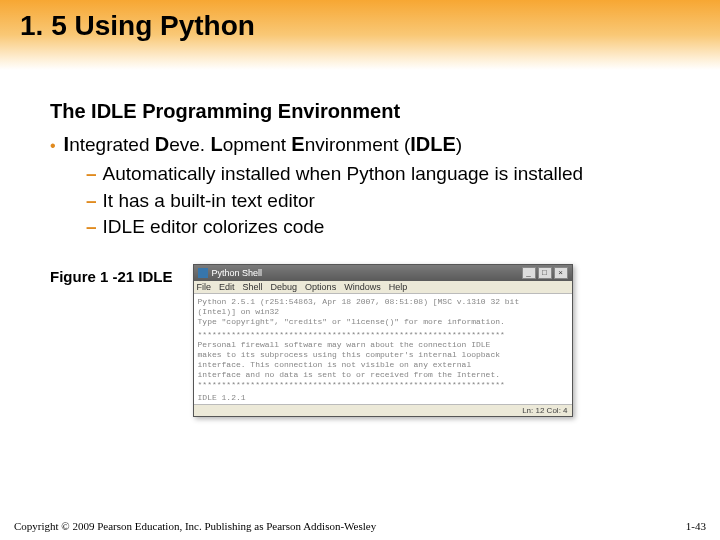  I want to click on menu-bar: File Edit Shell Debug Options Windows He…, so click(383, 288).